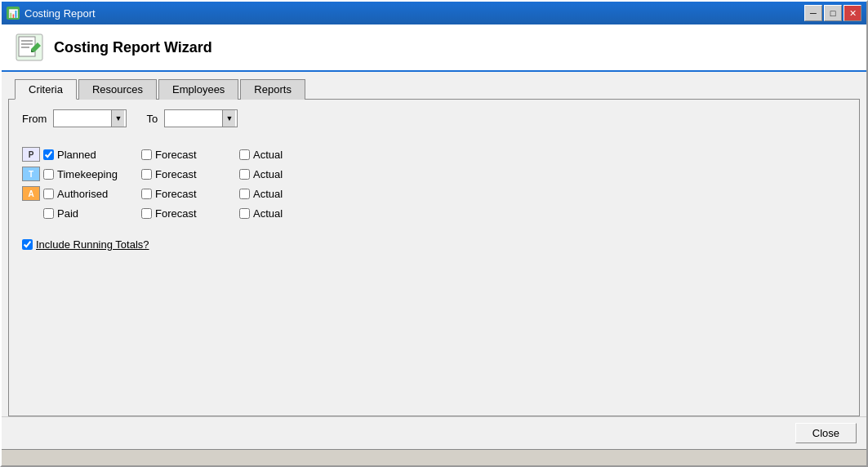 This screenshot has height=467, width=868. I want to click on to-date-input: ▼, so click(201, 118).